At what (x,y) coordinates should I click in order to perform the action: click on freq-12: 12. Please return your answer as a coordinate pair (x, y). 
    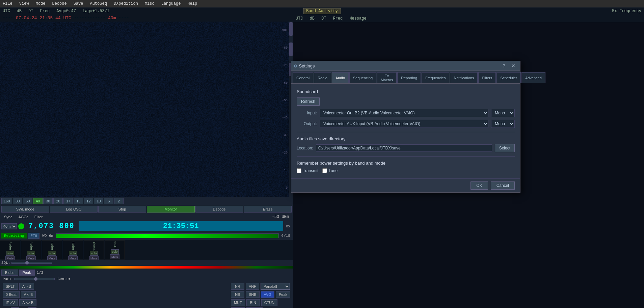
    Looking at the image, I should click on (88, 201).